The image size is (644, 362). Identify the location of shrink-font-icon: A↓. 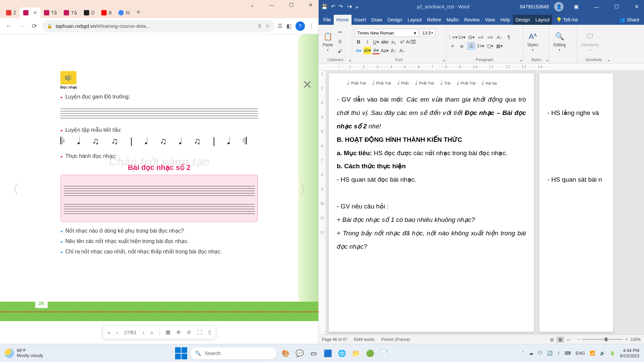
(402, 51).